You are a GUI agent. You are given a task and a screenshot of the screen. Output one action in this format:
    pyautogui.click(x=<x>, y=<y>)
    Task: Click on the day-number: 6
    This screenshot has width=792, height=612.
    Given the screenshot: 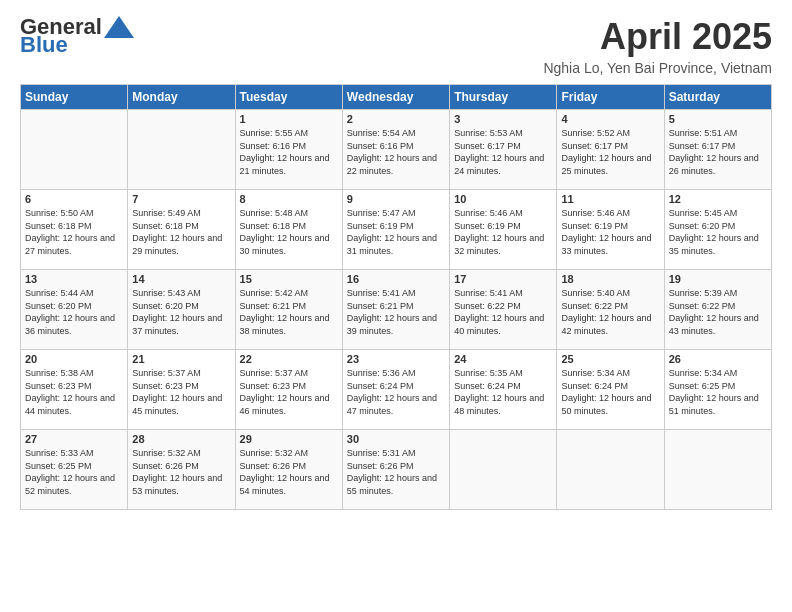 What is the action you would take?
    pyautogui.click(x=74, y=199)
    